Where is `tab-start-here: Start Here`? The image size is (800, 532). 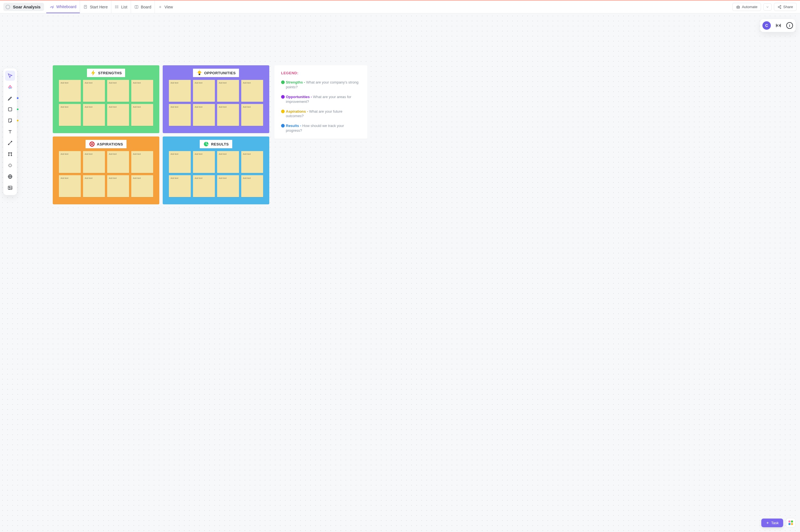 tab-start-here: Start Here is located at coordinates (96, 7).